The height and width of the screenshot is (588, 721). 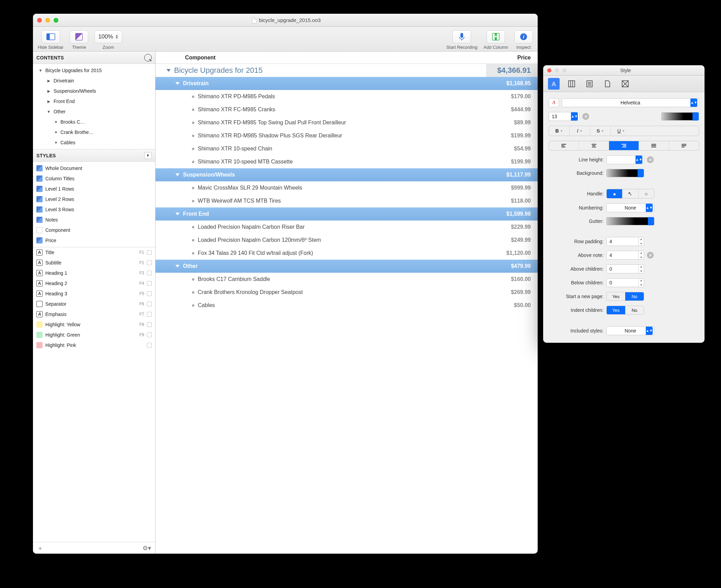 What do you see at coordinates (625, 269) in the screenshot?
I see `above-children-stepper: 0▲▼` at bounding box center [625, 269].